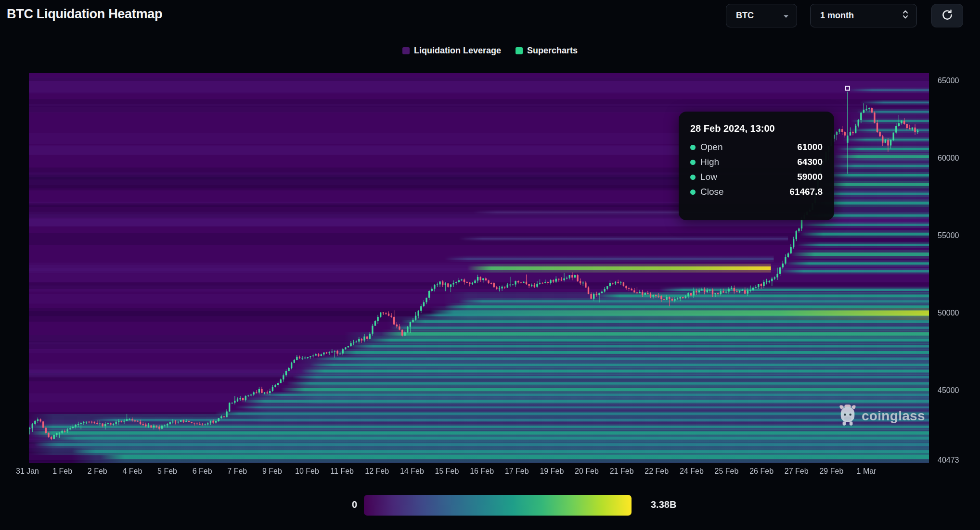 This screenshot has height=530, width=980. Describe the element at coordinates (412, 471) in the screenshot. I see `x-axis-label: 14 Feb` at that location.